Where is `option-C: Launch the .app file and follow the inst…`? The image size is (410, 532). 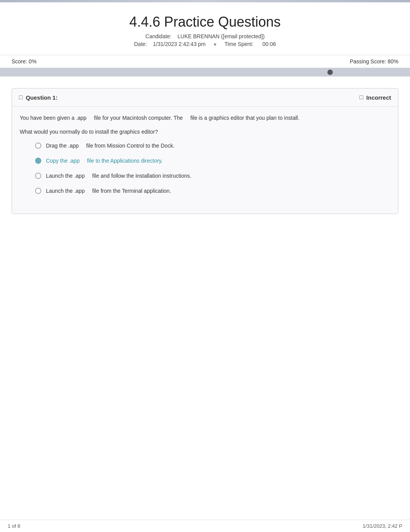 option-C: Launch the .app file and follow the inst… is located at coordinates (213, 176).